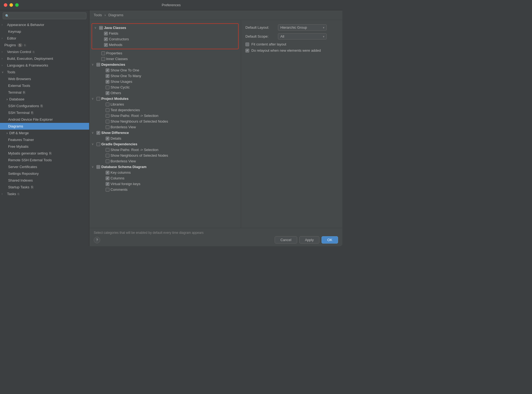  Describe the element at coordinates (44, 187) in the screenshot. I see `sidebar-item-startup-tasks: Startup Tasks ⎘` at that location.